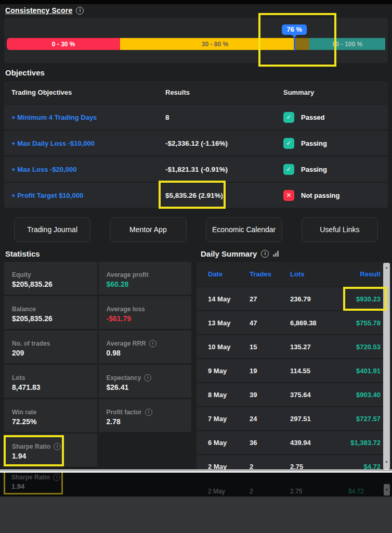 The height and width of the screenshot is (533, 392). I want to click on consistency-score-header: Consistency Score i, so click(45, 10).